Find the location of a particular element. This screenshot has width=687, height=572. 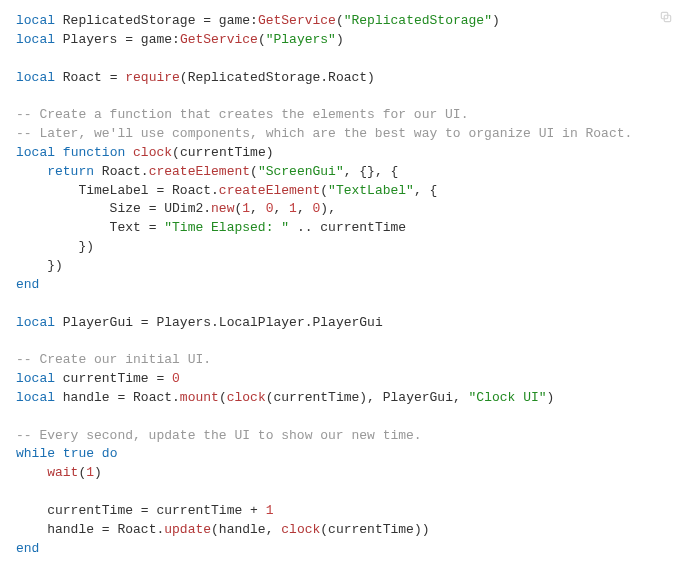

token-fn: require is located at coordinates (152, 78).